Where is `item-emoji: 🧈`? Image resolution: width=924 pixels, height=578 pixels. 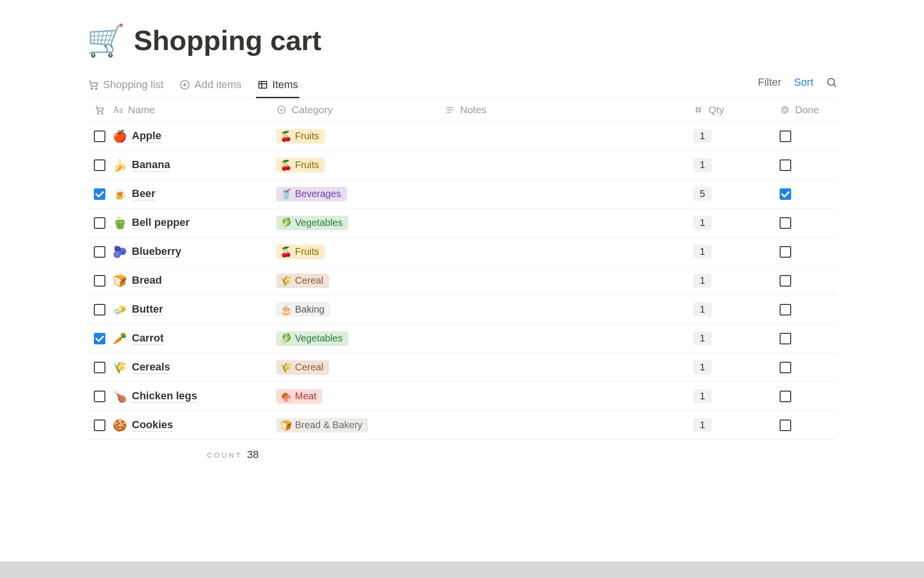 item-emoji: 🧈 is located at coordinates (120, 310).